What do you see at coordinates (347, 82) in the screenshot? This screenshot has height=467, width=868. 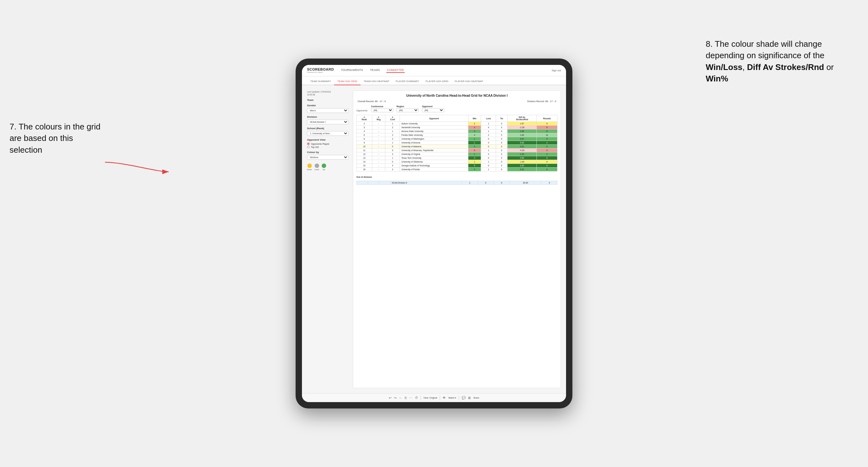 I see `tab-team-h2h-grid: TEAM H2H GRID` at bounding box center [347, 82].